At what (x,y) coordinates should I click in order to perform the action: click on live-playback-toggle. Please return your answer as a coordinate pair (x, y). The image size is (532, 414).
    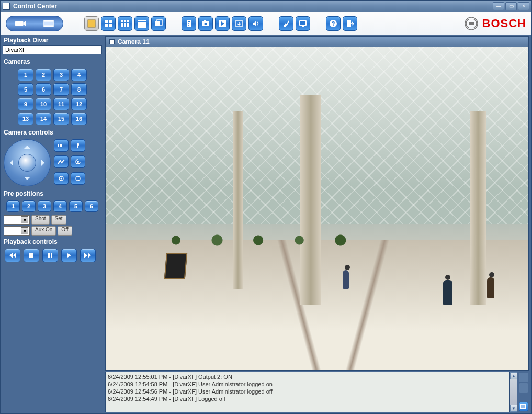
    Looking at the image, I should click on (35, 24).